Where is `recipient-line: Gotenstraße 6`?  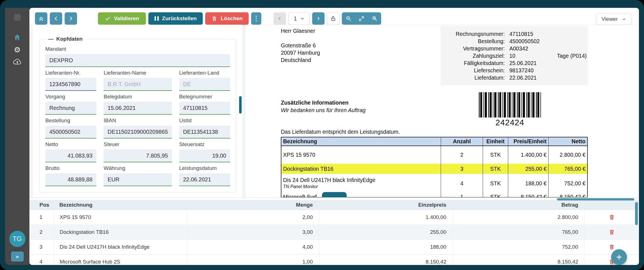
recipient-line: Gotenstraße 6 is located at coordinates (300, 45).